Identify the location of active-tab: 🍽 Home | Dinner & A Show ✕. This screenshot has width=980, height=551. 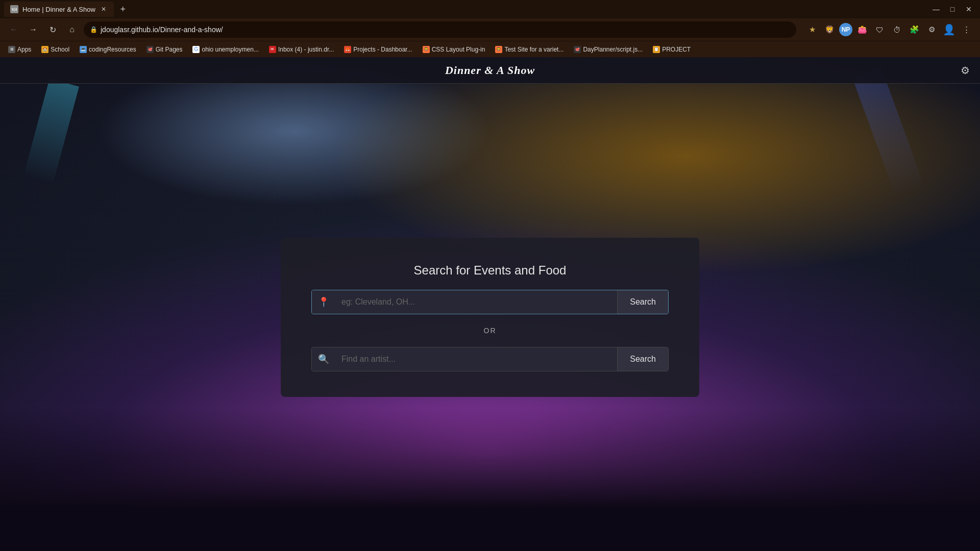
(59, 9).